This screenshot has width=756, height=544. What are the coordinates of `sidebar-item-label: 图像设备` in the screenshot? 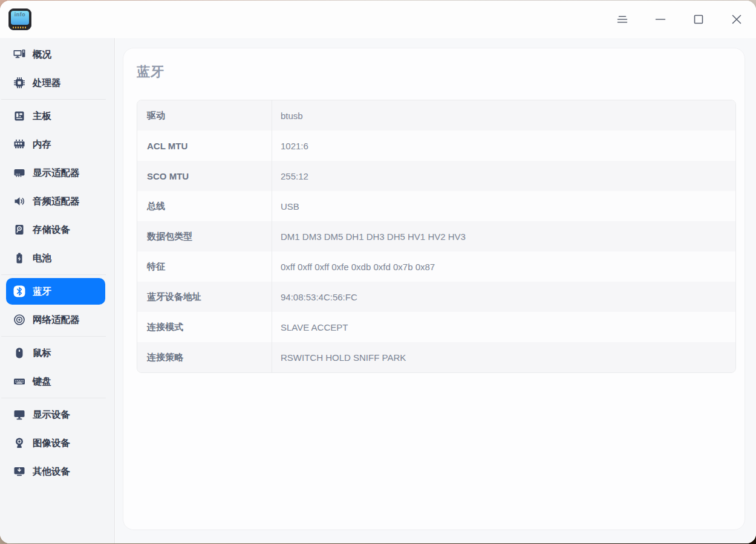 It's located at (51, 444).